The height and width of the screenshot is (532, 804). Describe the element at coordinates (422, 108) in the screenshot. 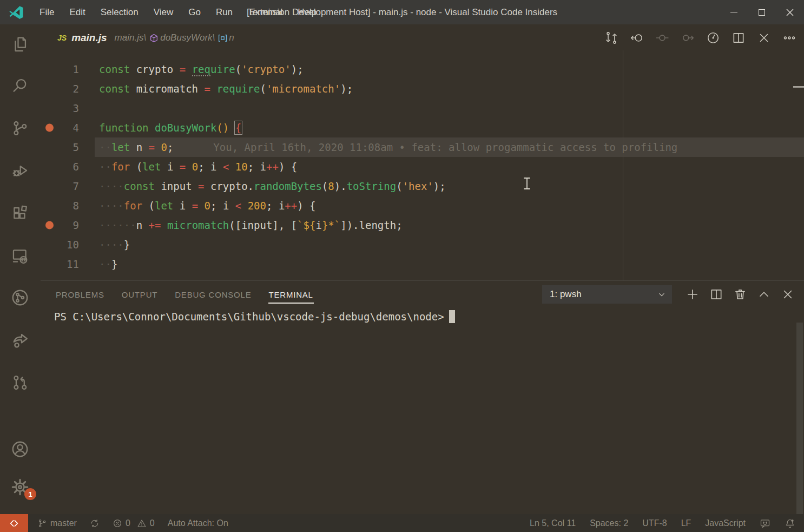

I see `code-row: 3` at that location.